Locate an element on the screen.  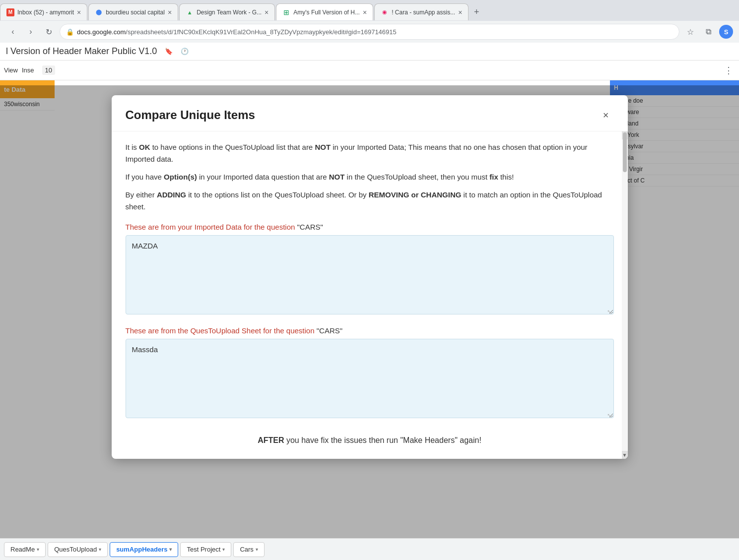
tab-gmail: M Inbox (52) - amymorit × is located at coordinates (44, 12).